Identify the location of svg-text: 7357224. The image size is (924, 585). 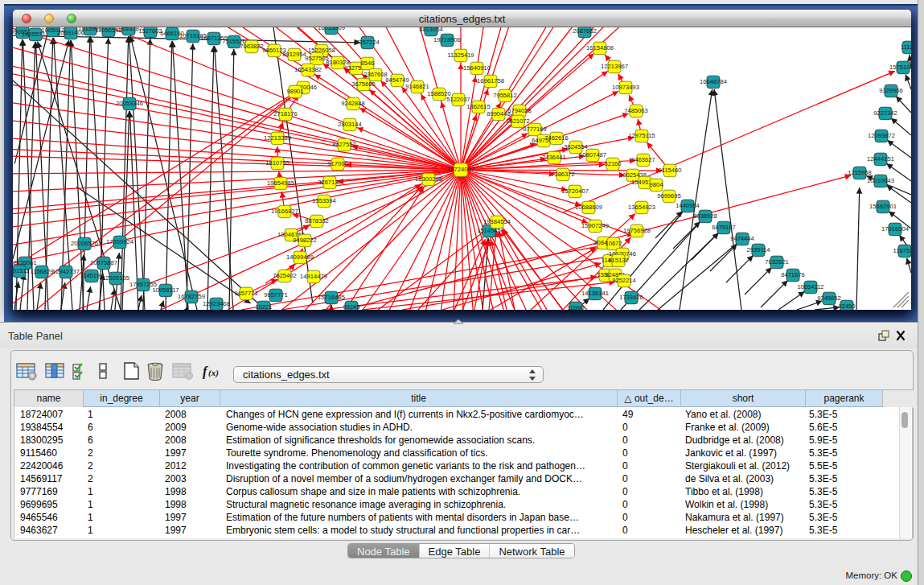
(368, 42).